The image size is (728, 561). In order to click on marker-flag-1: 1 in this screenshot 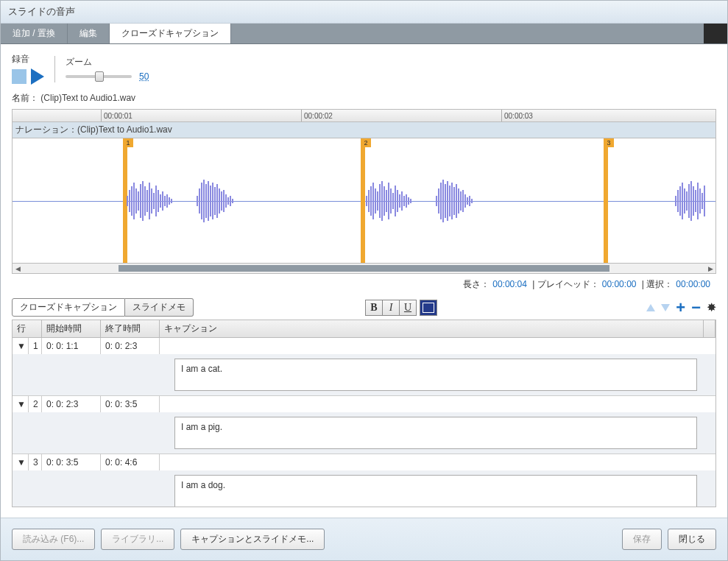, I will do `click(128, 143)`.